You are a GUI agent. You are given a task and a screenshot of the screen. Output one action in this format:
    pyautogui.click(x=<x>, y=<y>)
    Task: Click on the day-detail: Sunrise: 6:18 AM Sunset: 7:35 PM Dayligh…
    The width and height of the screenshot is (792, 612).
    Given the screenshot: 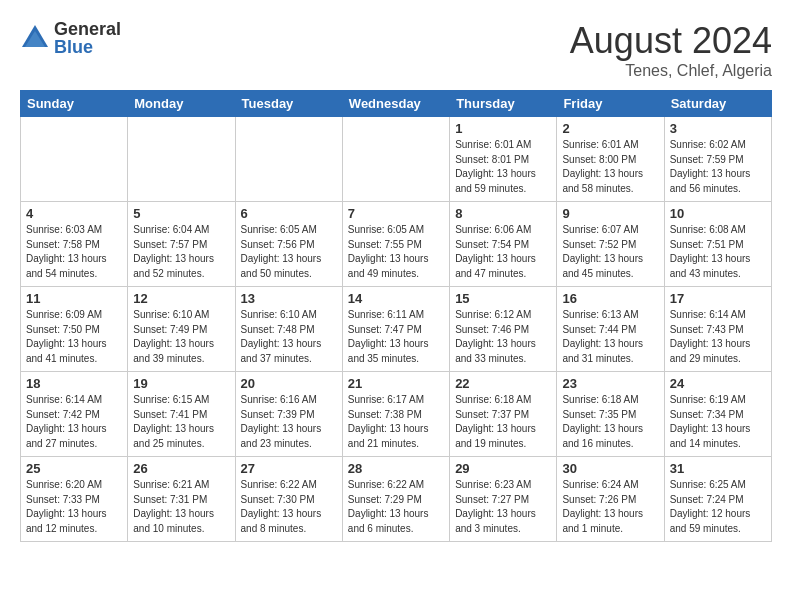 What is the action you would take?
    pyautogui.click(x=610, y=422)
    